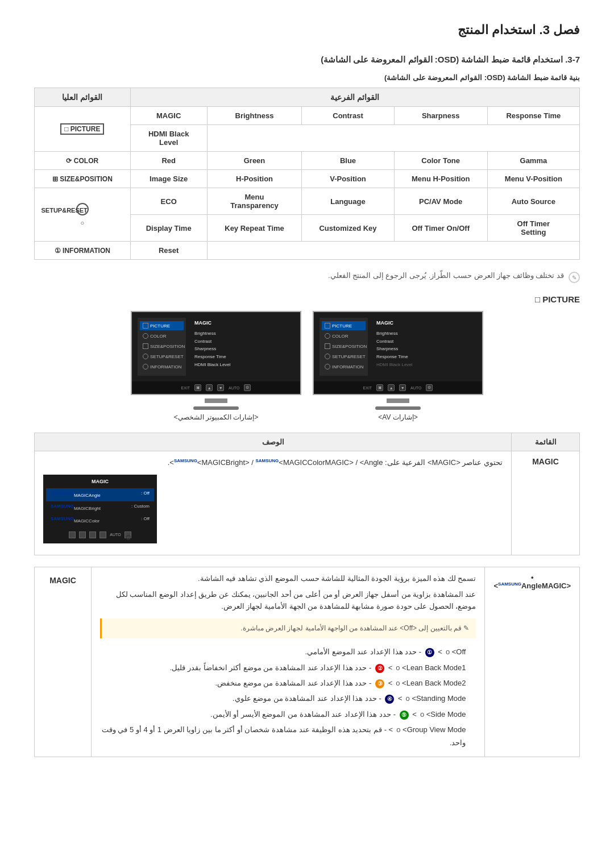  Describe the element at coordinates (446, 275) in the screenshot. I see `note-text: قد تختلف وظائف جهاز العرض حسب الطّراز. ي…` at that location.